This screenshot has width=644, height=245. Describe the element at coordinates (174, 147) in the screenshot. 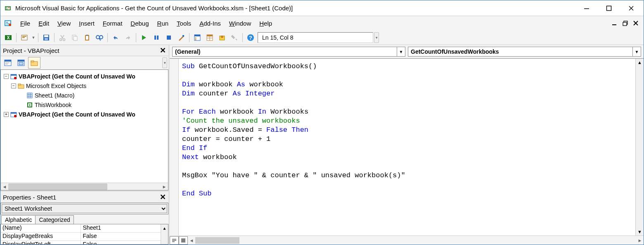

I see `code-margin` at that location.